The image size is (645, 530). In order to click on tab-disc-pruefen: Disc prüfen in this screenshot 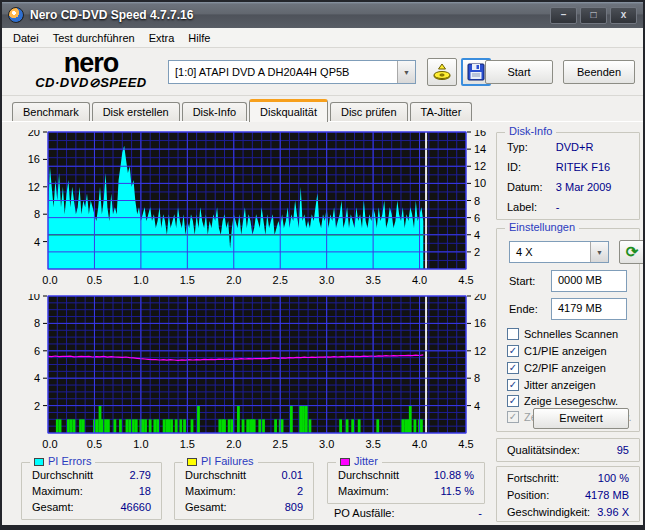, I will do `click(369, 112)`.